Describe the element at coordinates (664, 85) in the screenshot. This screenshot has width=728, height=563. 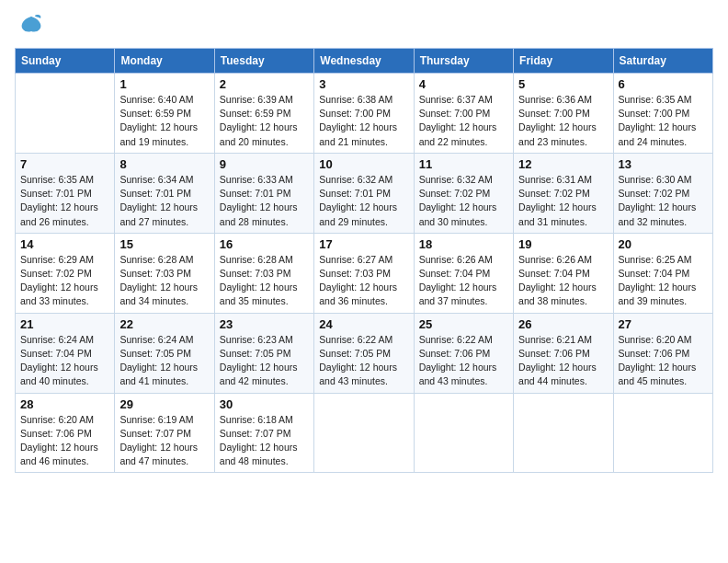
I see `day-number: 6` at that location.